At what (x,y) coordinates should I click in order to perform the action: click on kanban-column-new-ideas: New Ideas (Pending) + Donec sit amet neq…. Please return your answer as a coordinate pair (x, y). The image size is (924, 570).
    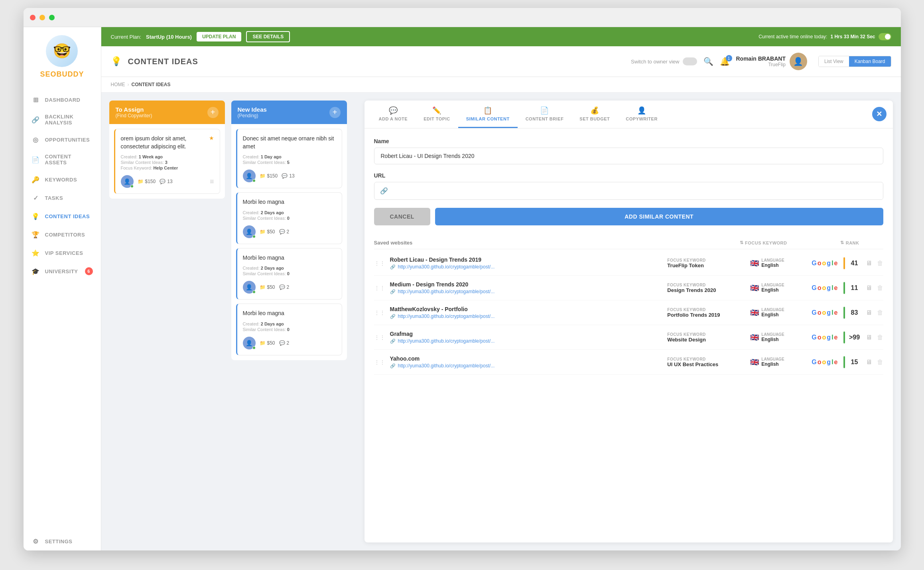
    Looking at the image, I should click on (289, 321).